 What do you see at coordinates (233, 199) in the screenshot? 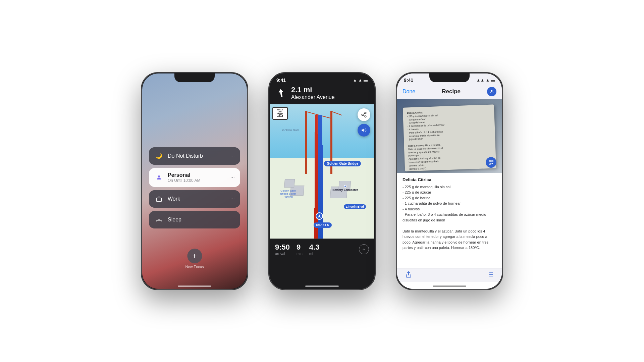
I see `focus-work-dots: ···` at bounding box center [233, 199].